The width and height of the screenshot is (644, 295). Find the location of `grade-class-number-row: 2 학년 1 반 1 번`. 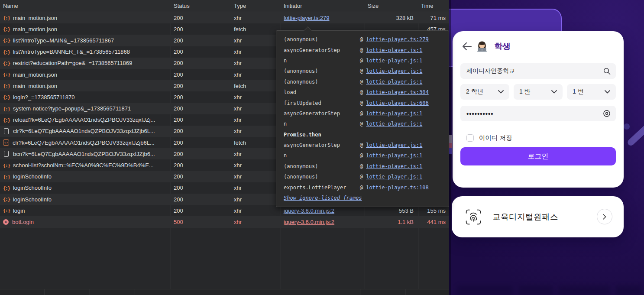

grade-class-number-row: 2 학년 1 반 1 번 is located at coordinates (538, 92).